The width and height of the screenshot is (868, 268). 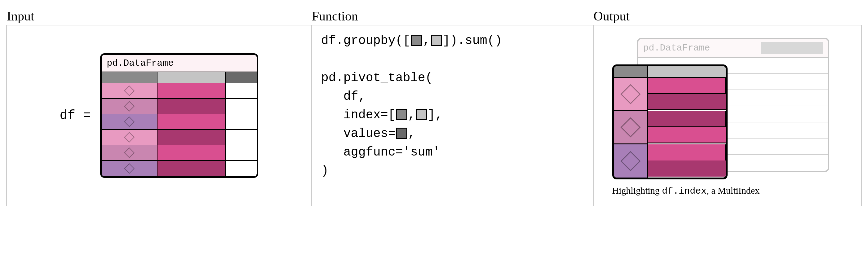 I want to click on output-header, so click(x=670, y=72).